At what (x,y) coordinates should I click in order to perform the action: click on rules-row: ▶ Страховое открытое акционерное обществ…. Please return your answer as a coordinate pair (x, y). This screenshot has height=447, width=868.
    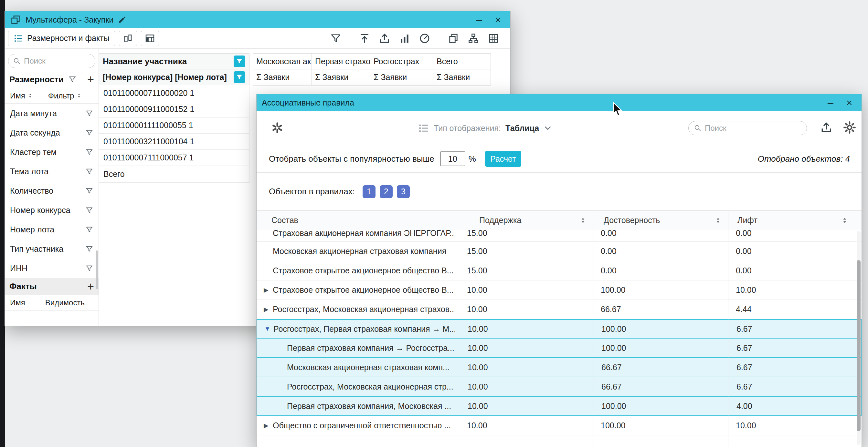
    Looking at the image, I should click on (559, 290).